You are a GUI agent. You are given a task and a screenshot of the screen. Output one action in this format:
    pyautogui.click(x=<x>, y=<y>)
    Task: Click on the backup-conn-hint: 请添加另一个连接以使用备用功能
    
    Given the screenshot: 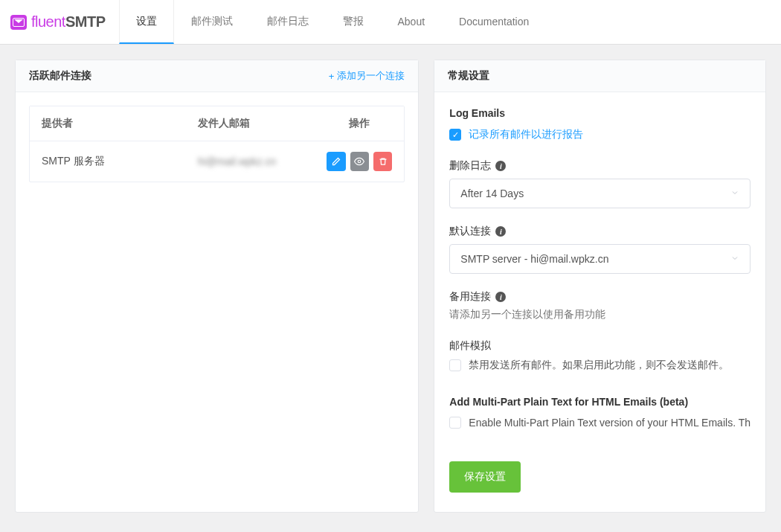 What is the action you would take?
    pyautogui.click(x=600, y=315)
    